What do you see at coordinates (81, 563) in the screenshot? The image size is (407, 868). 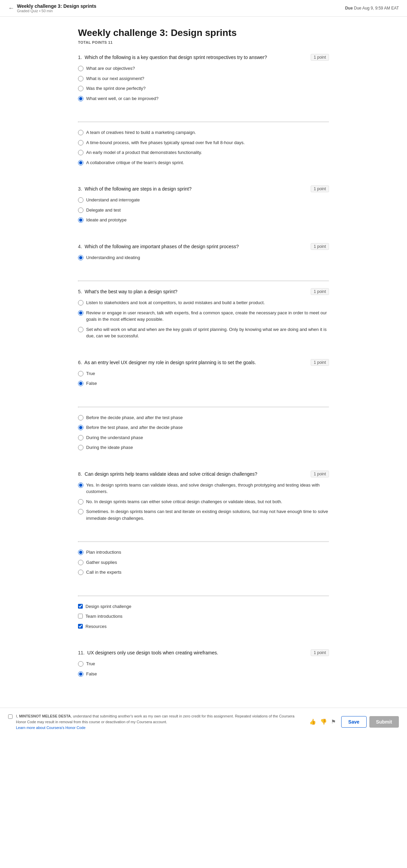 I see `radio-q9b` at bounding box center [81, 563].